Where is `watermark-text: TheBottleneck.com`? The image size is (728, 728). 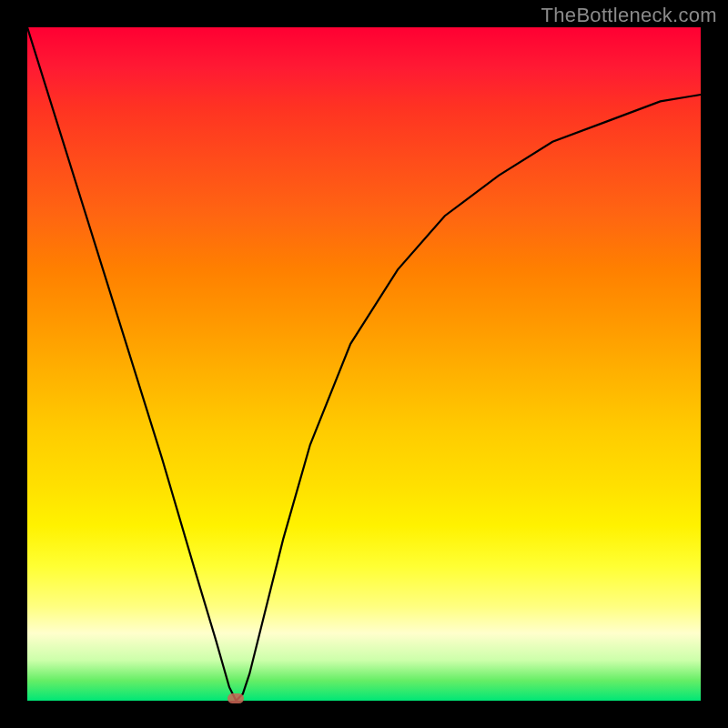
watermark-text: TheBottleneck.com is located at coordinates (630, 15).